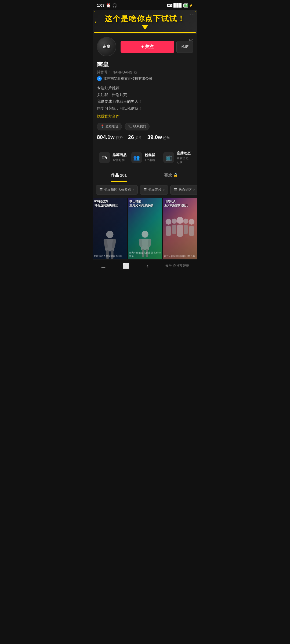 The width and height of the screenshot is (290, 644). I want to click on tags-row: 📍 查看地址 📞 联系我们, so click(145, 127).